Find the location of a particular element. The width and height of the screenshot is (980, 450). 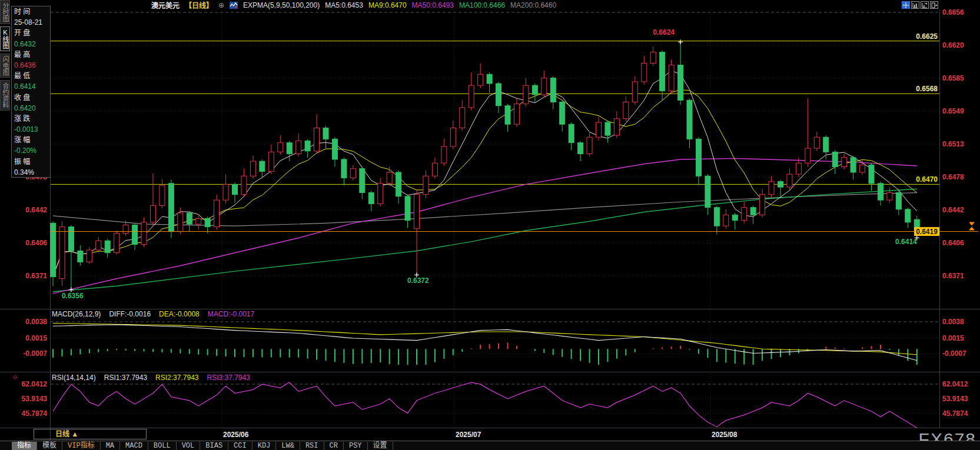

tab-cci: CCI is located at coordinates (240, 446).